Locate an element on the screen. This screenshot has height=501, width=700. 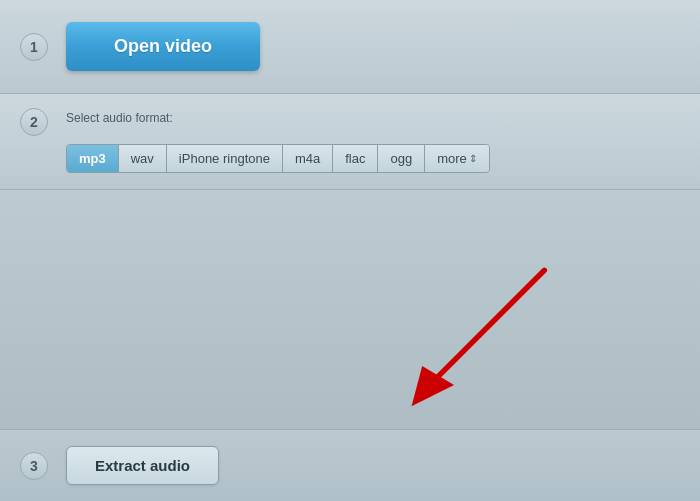
red-arrow is located at coordinates (470, 334).